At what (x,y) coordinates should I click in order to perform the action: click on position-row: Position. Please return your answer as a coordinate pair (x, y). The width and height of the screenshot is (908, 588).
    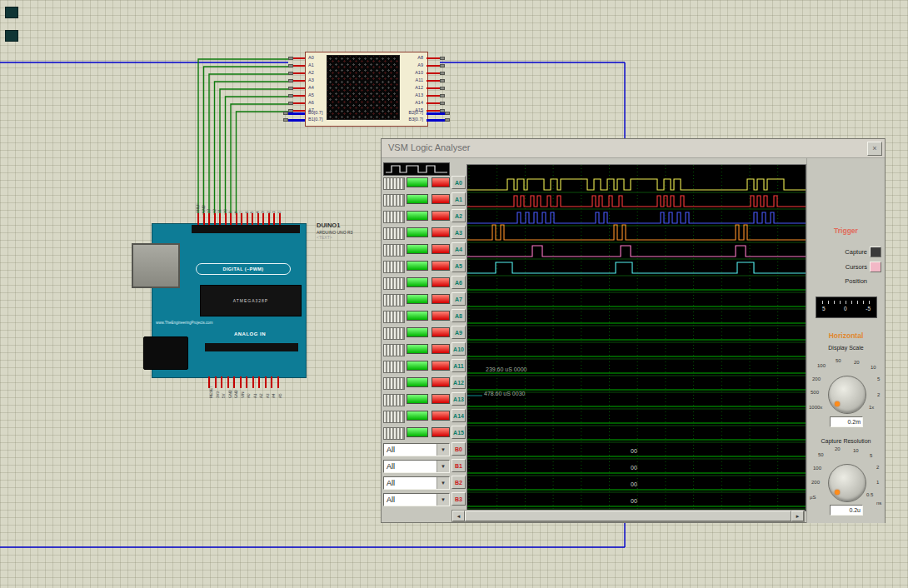
    Looking at the image, I should click on (856, 282).